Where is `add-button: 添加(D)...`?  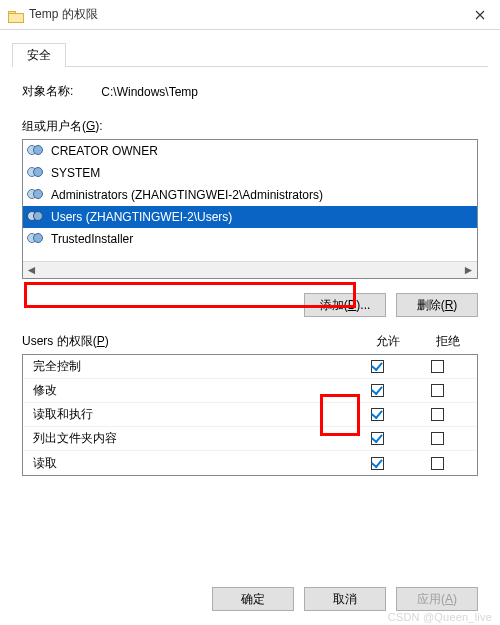
add-button: 添加(D)... is located at coordinates (345, 305).